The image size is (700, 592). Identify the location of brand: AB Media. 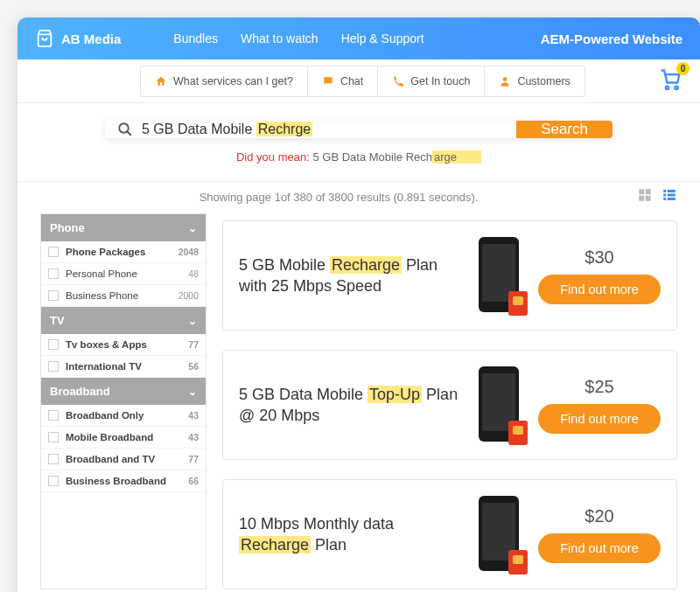
(78, 38).